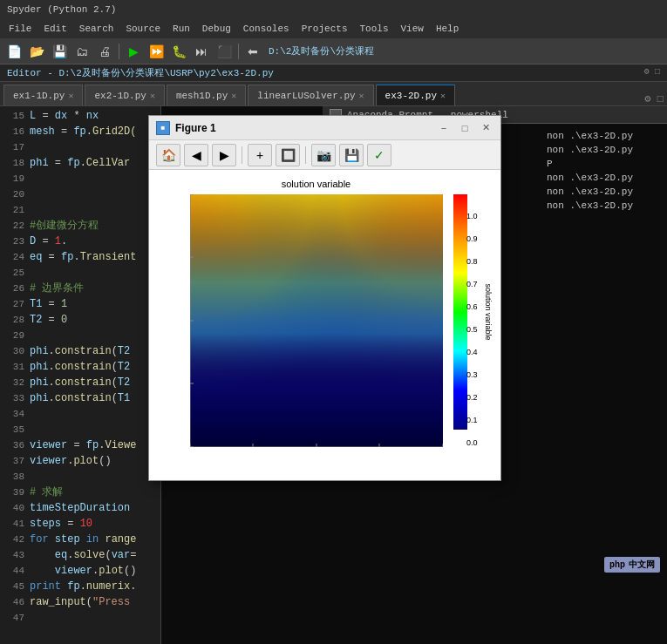 The image size is (667, 644). I want to click on tab-ex3-close: ✕, so click(443, 96).